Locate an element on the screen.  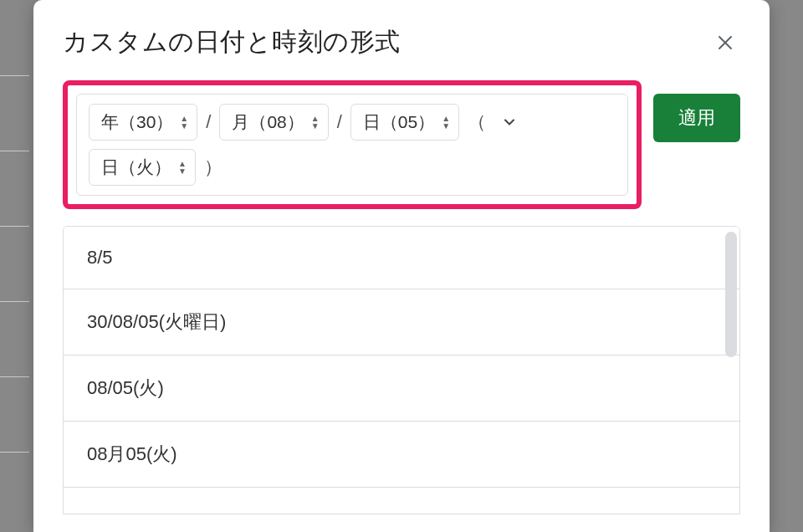
close-button is located at coordinates (725, 43).